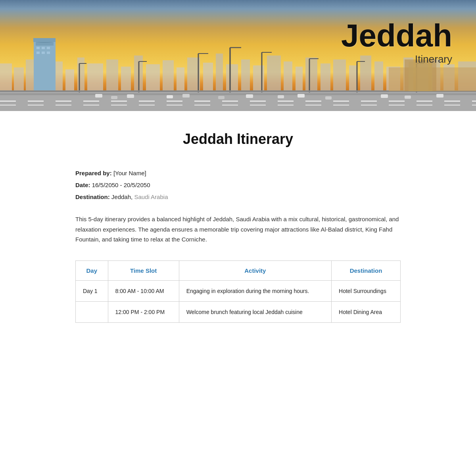 The width and height of the screenshot is (476, 475). I want to click on hero-city-name: Jeddah, so click(397, 36).